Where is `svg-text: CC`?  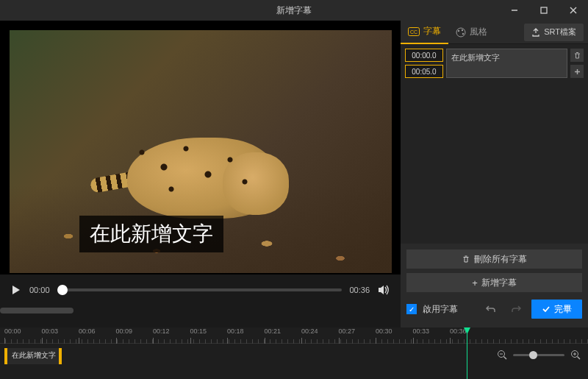 svg-text: CC is located at coordinates (414, 31).